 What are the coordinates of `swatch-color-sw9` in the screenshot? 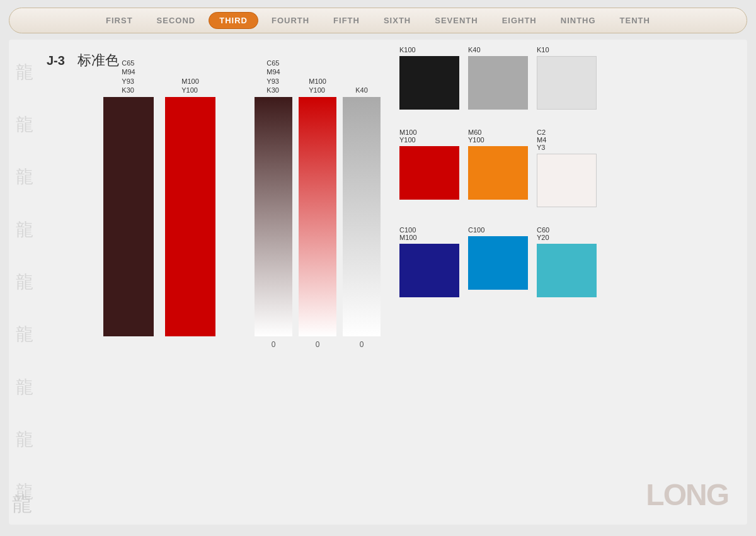 It's located at (567, 271).